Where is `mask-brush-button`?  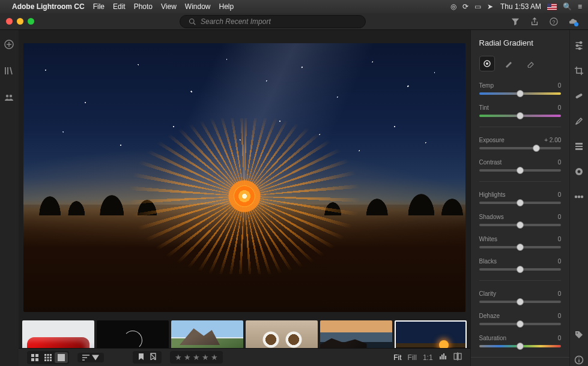
mask-brush-button is located at coordinates (509, 64).